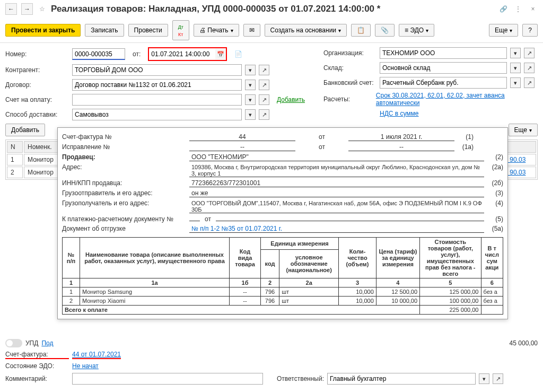 This screenshot has width=543, height=392. I want to click on vat-link: НДС в сумме, so click(399, 114).